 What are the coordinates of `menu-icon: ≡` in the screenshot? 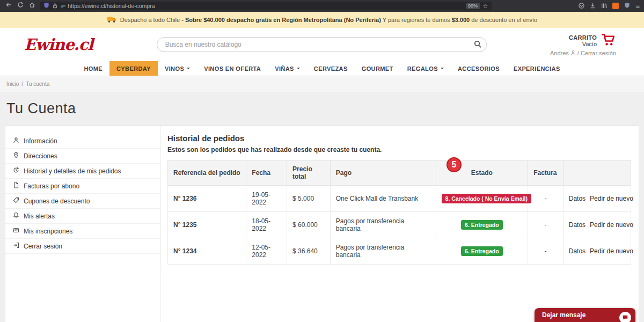 It's located at (638, 6).